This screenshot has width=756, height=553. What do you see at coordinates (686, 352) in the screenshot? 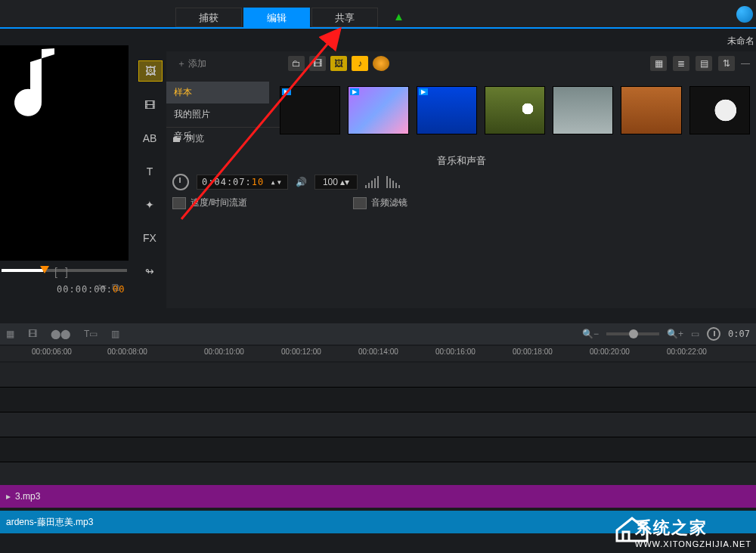
I see `ruler-tick: 00:00:22:00` at bounding box center [686, 352].